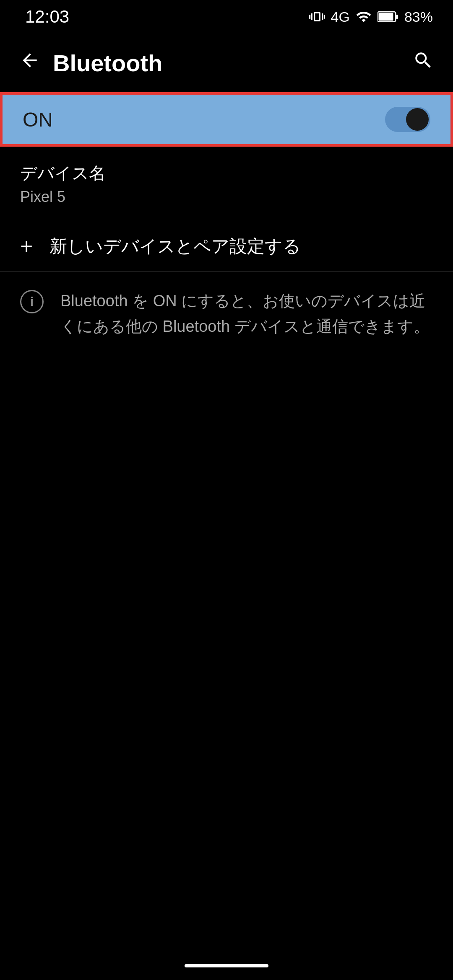 This screenshot has height=980, width=453. Describe the element at coordinates (226, 246) in the screenshot. I see `pair-device-row: + 新しいデバイスとペア設定する` at that location.